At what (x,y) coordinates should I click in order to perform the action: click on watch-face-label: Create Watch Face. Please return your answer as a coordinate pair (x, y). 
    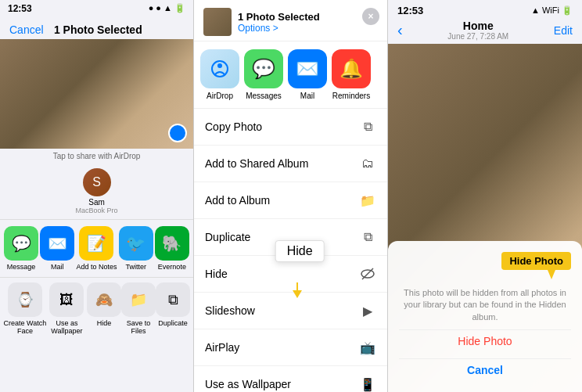
    Looking at the image, I should click on (25, 327).